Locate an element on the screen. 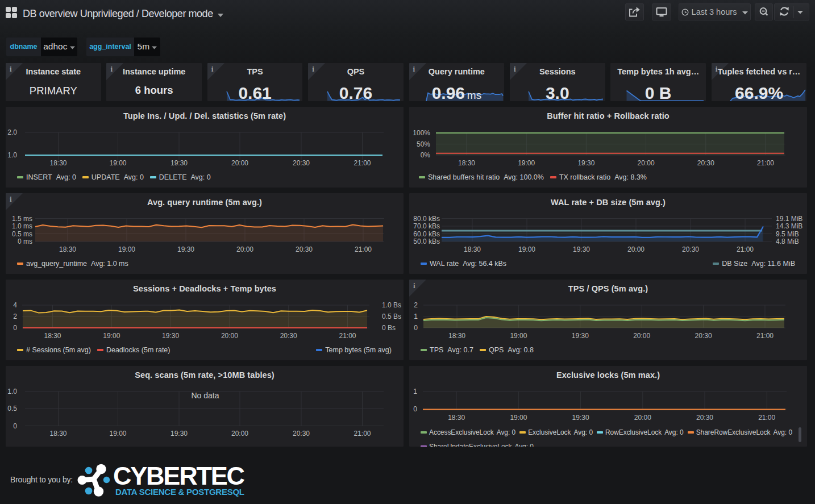 The height and width of the screenshot is (504, 815). svg-text: 1.0 ms is located at coordinates (22, 226).